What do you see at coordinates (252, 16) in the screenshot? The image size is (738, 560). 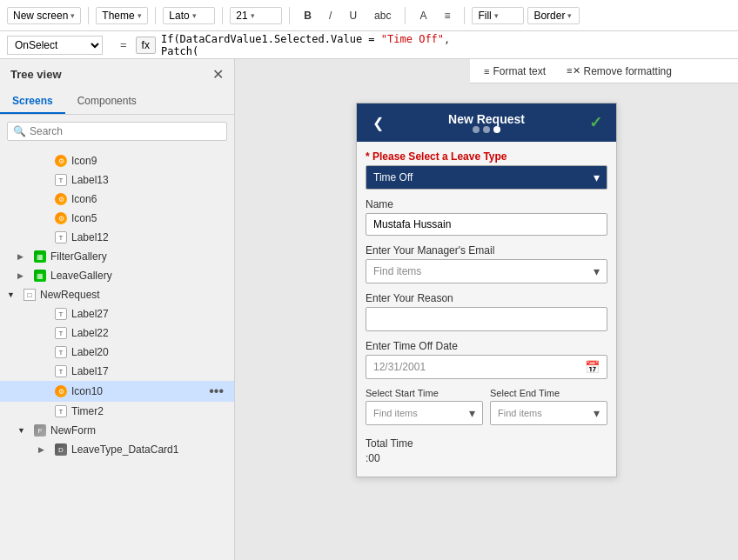 I see `font-size-chevron: ▾` at bounding box center [252, 16].